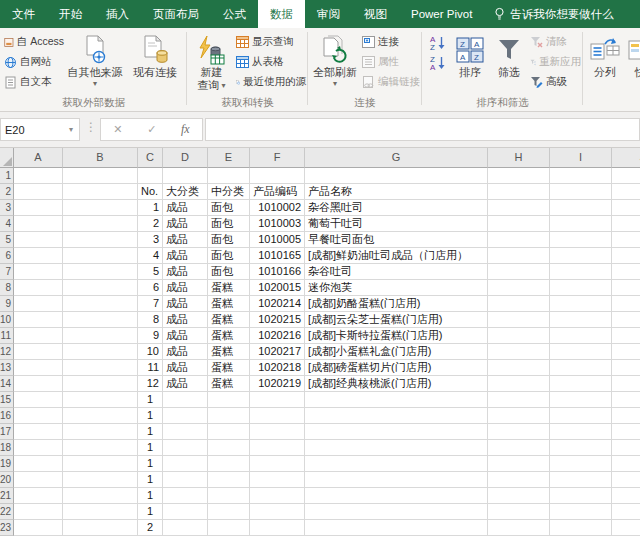 This screenshot has height=537, width=640. Describe the element at coordinates (229, 384) in the screenshot. I see `cell-E14: 蛋糕` at that location.